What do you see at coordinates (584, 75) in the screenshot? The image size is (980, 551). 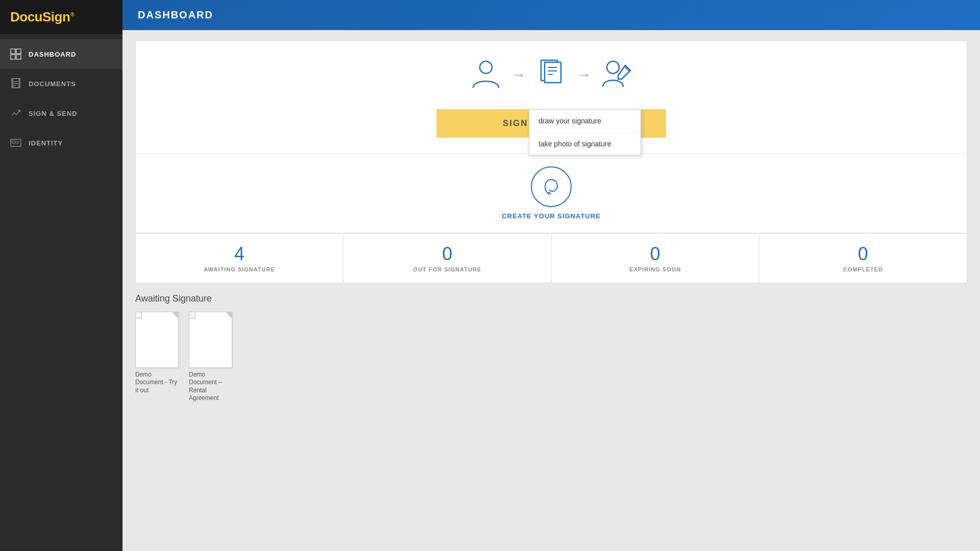 I see `arrow-right-2-icon: →` at bounding box center [584, 75].